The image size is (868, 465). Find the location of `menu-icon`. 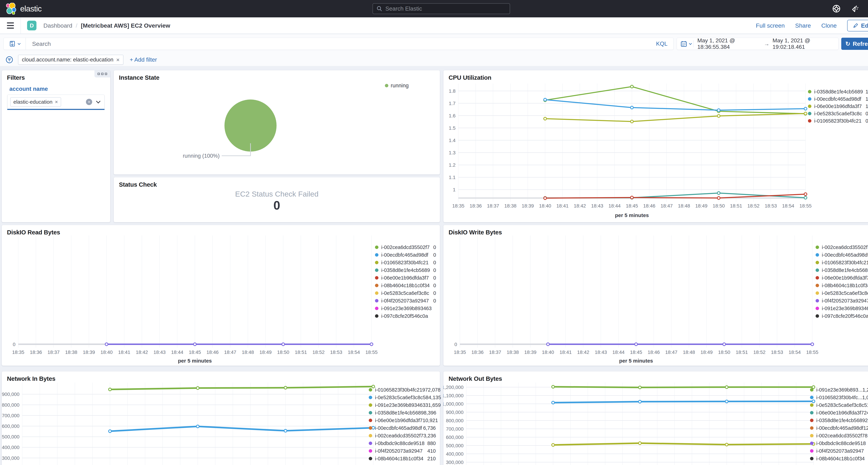

menu-icon is located at coordinates (10, 26).